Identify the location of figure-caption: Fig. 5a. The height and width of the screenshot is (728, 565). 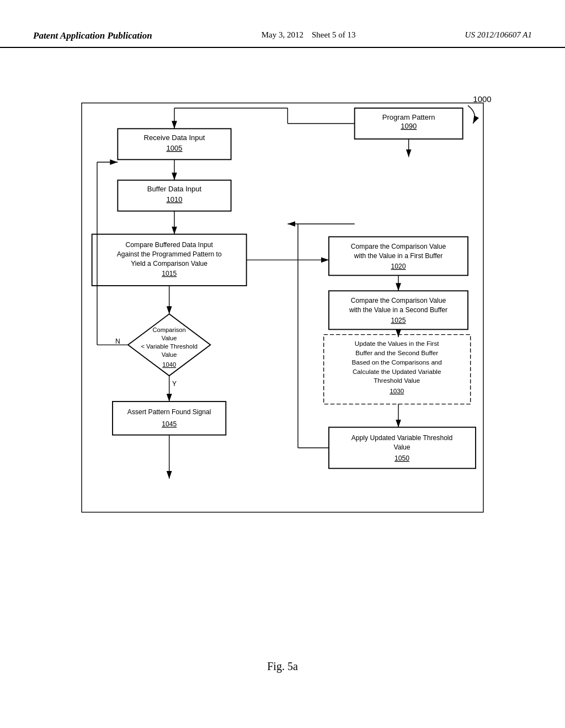
(282, 666).